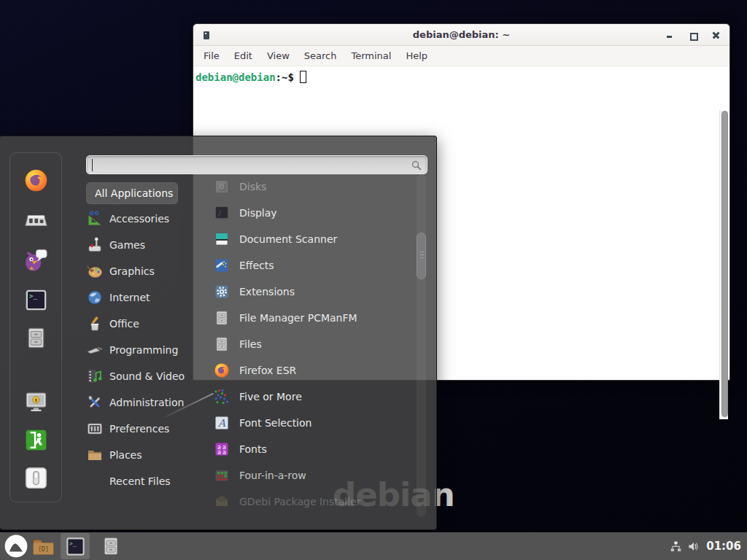 This screenshot has height=560, width=747. I want to click on category-label: Sound & Video, so click(147, 376).